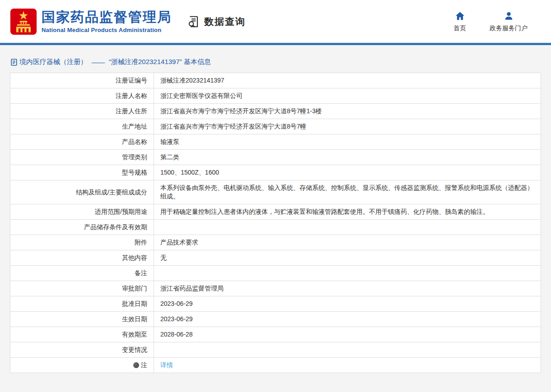 The height and width of the screenshot is (392, 551). What do you see at coordinates (509, 22) in the screenshot?
I see `nav-portal: 政务服务门户` at bounding box center [509, 22].